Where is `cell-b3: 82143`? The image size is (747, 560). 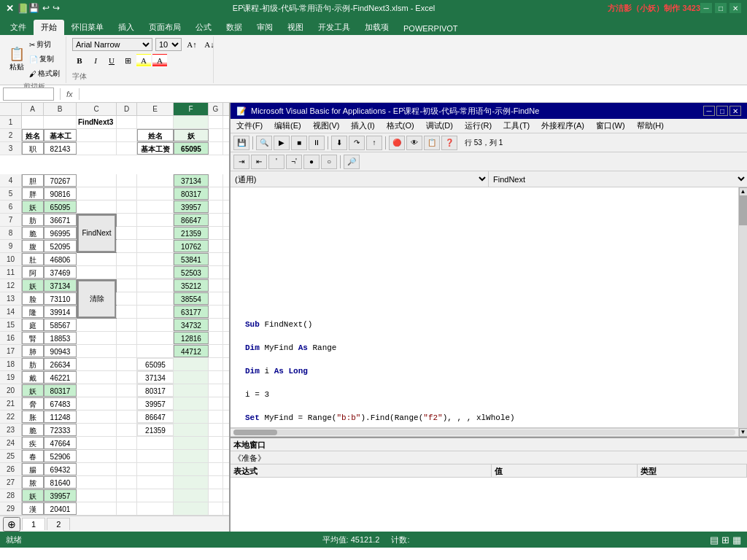
cell-b3: 82143 is located at coordinates (60, 149).